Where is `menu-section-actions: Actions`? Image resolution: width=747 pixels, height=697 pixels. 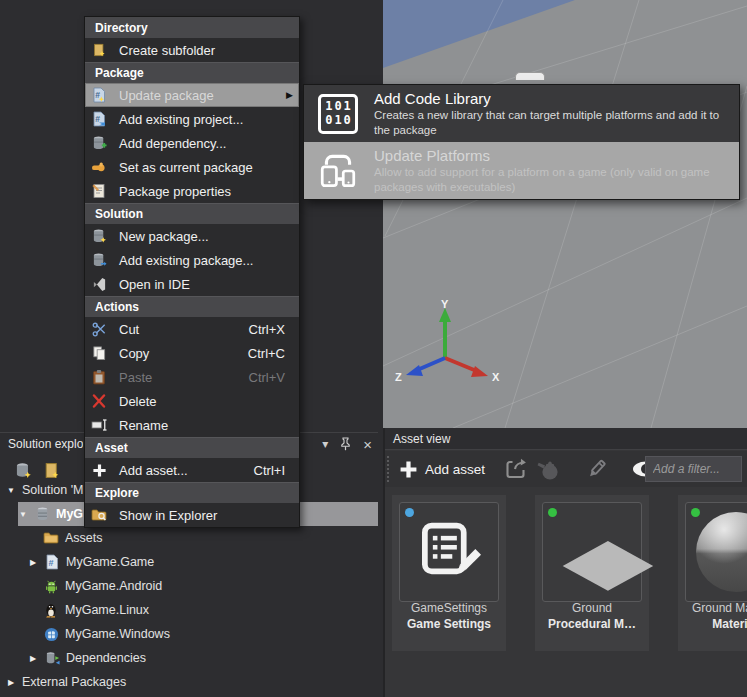 menu-section-actions: Actions is located at coordinates (192, 306).